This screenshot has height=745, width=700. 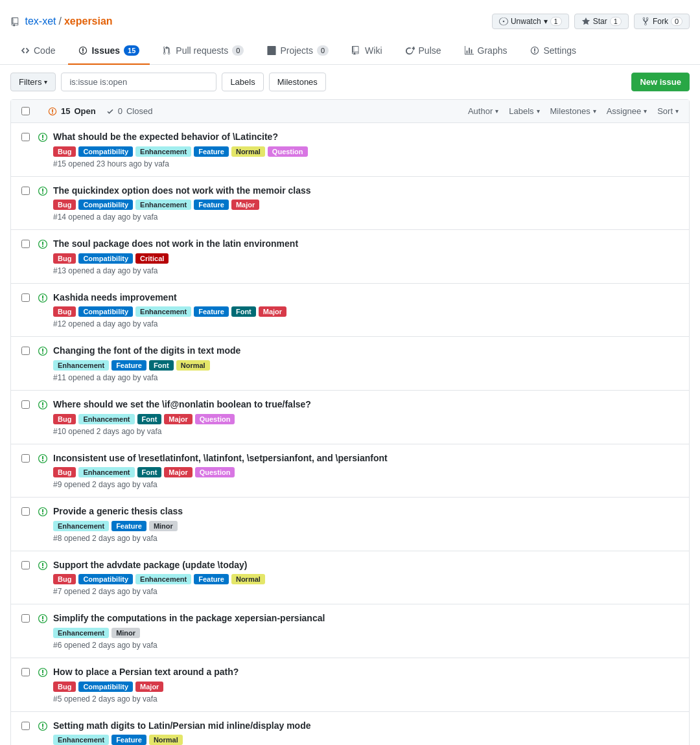 I want to click on assignee-filter: Assignee ▾, so click(x=627, y=111).